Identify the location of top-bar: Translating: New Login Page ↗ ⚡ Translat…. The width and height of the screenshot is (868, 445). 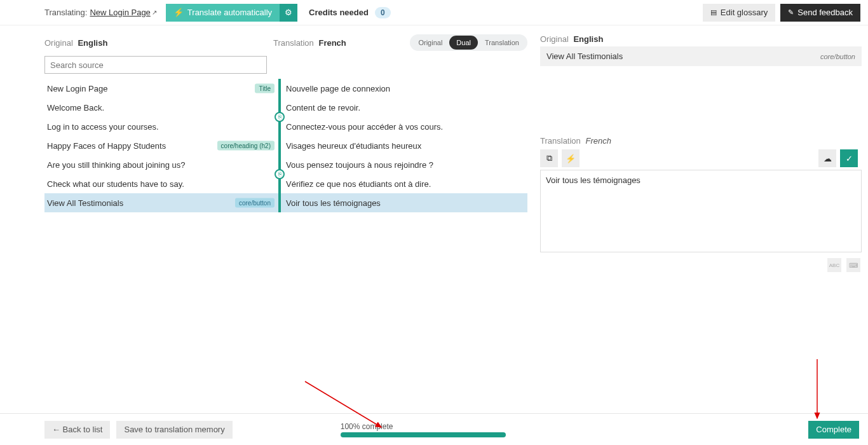
(434, 13).